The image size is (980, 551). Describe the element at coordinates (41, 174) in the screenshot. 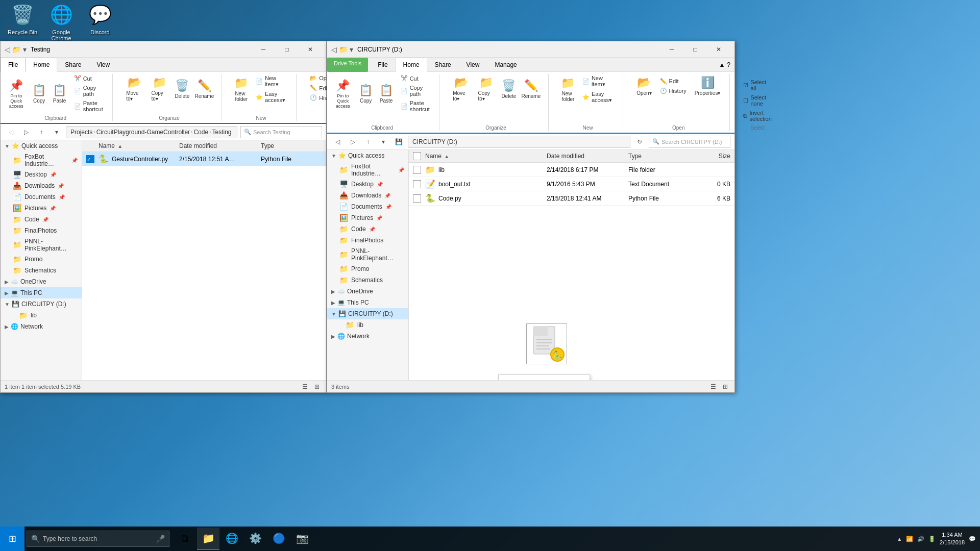

I see `sidebar-item-desktop-1: 🖥️ Desktop 📌` at that location.